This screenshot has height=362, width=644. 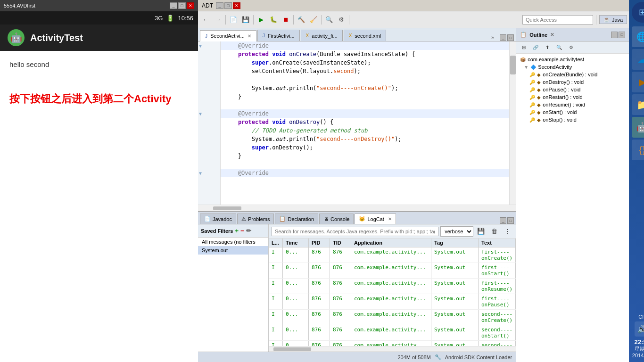 What do you see at coordinates (639, 329) in the screenshot?
I see `volume-icon: 🔊` at bounding box center [639, 329].